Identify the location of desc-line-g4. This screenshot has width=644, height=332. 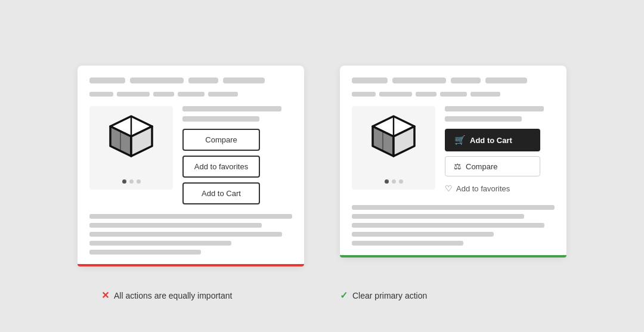
(423, 234).